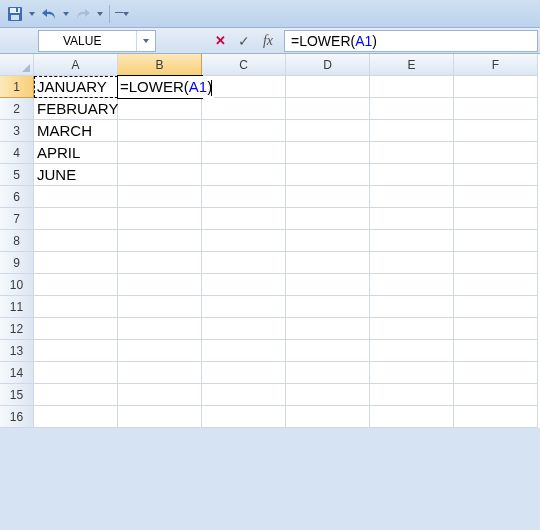 This screenshot has width=540, height=530. I want to click on cell: JUNE, so click(76, 175).